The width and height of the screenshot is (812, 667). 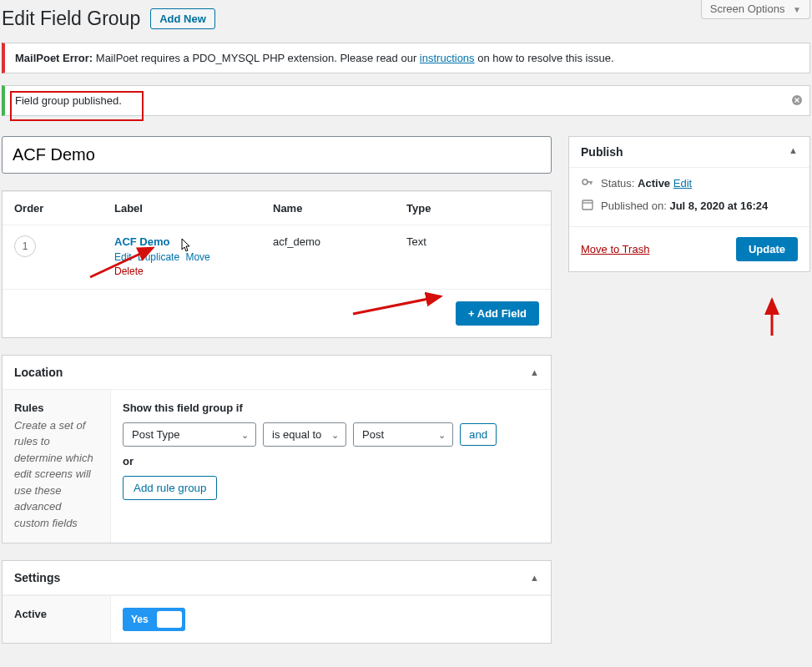 I want to click on status-label: Status:, so click(x=619, y=184).